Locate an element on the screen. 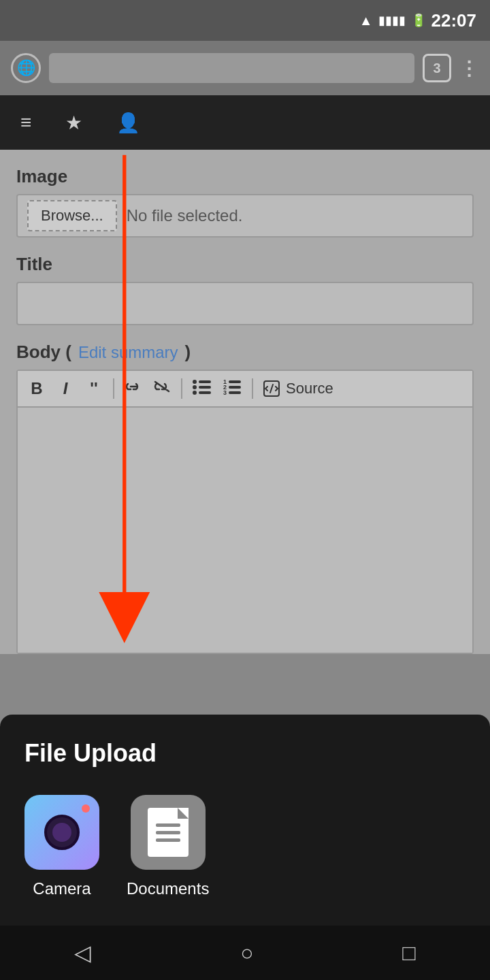 Image resolution: width=490 pixels, height=980 pixels. title-input is located at coordinates (245, 304).